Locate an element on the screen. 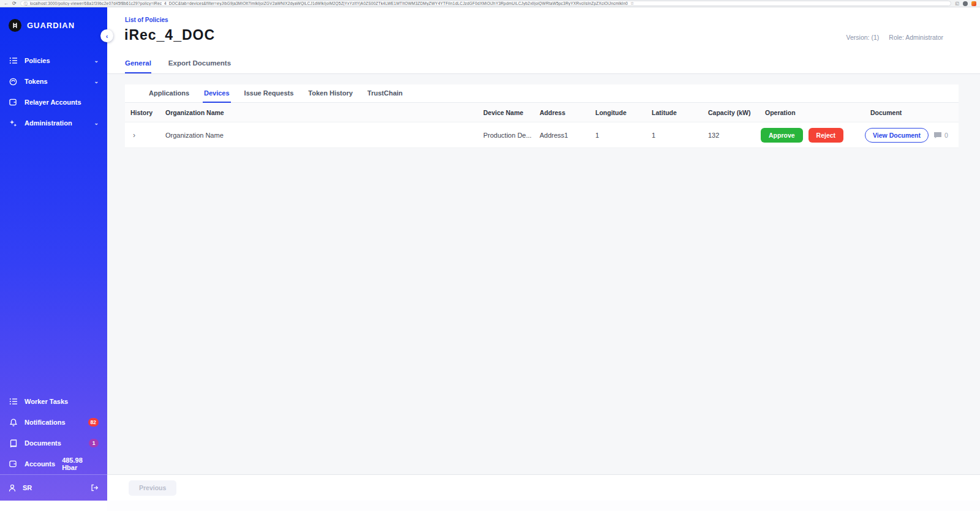 The width and height of the screenshot is (980, 511). previous-button: Previous is located at coordinates (153, 488).